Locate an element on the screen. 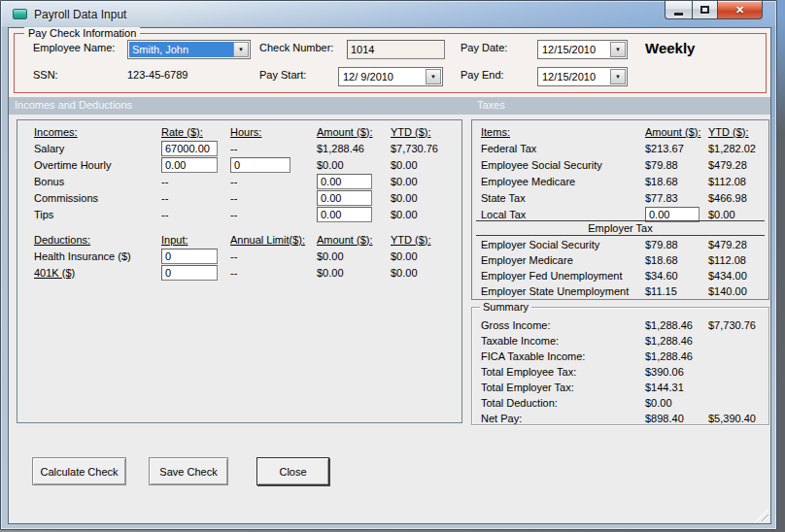 This screenshot has height=532, width=785. employee-name-label: Employee Name: is located at coordinates (74, 48).